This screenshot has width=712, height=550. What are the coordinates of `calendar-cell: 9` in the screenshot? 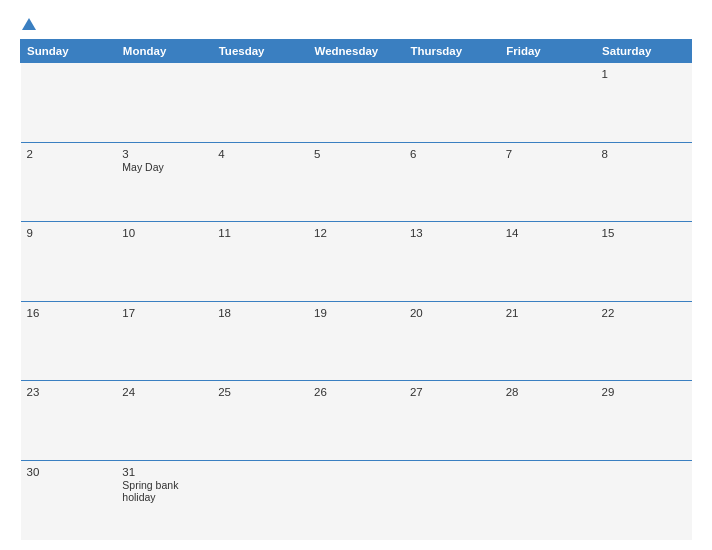 It's located at (69, 262).